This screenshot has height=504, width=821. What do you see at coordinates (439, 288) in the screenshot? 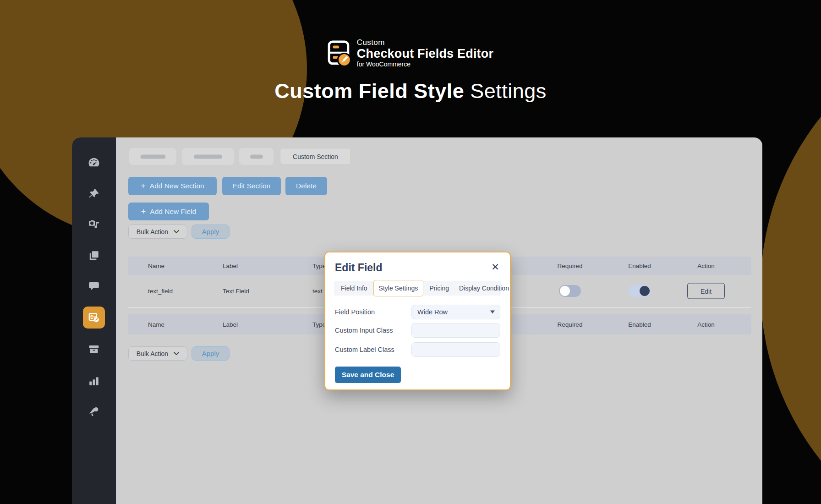
I see `tab-pricing: Pricing` at bounding box center [439, 288].